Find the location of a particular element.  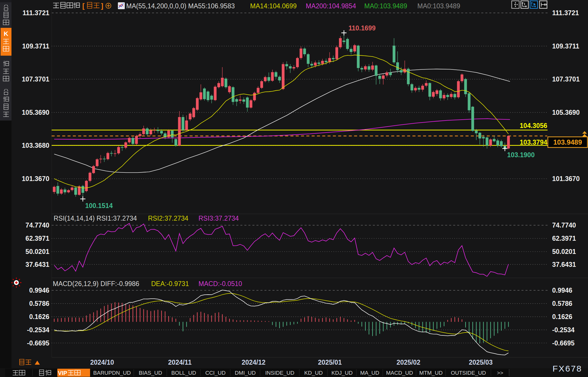

svg-text: 103.3680 is located at coordinates (36, 145).